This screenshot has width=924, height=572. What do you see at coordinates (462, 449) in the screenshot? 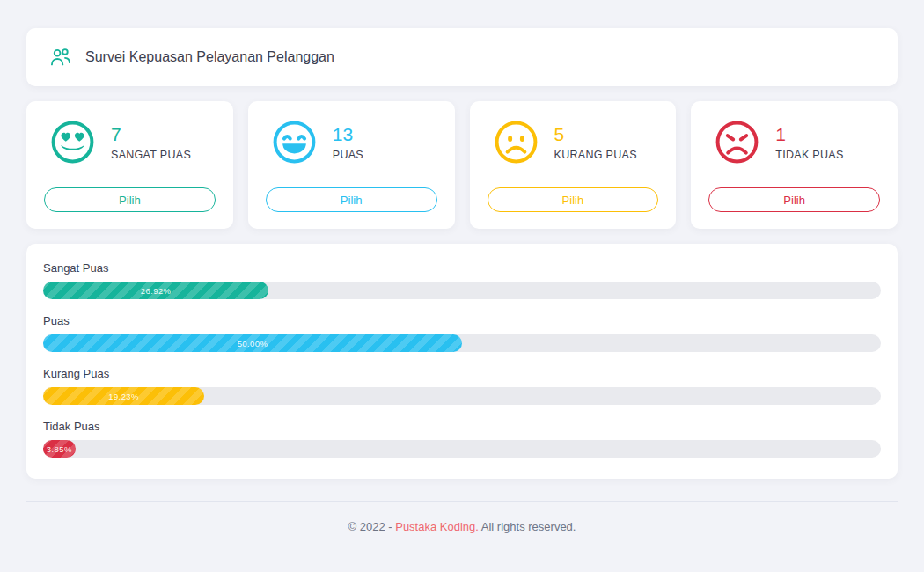
I see `progress-track: 3.85%` at bounding box center [462, 449].